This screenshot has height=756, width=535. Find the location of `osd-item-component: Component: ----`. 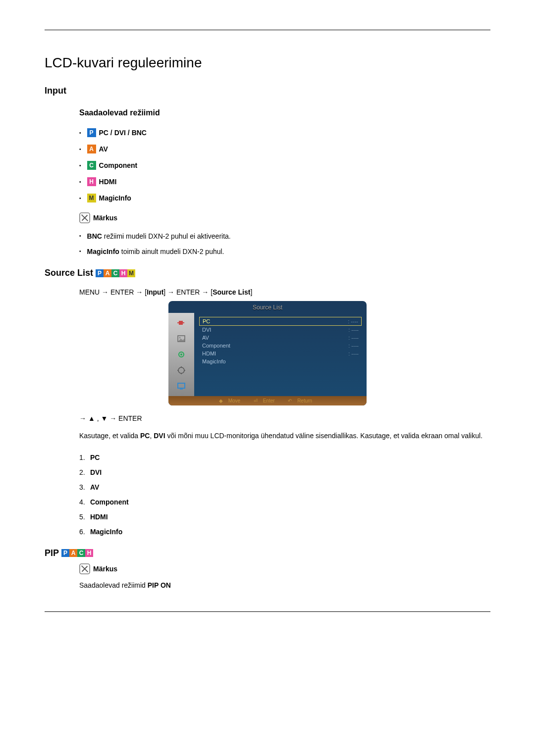

osd-item-component: Component: ---- is located at coordinates (280, 346).